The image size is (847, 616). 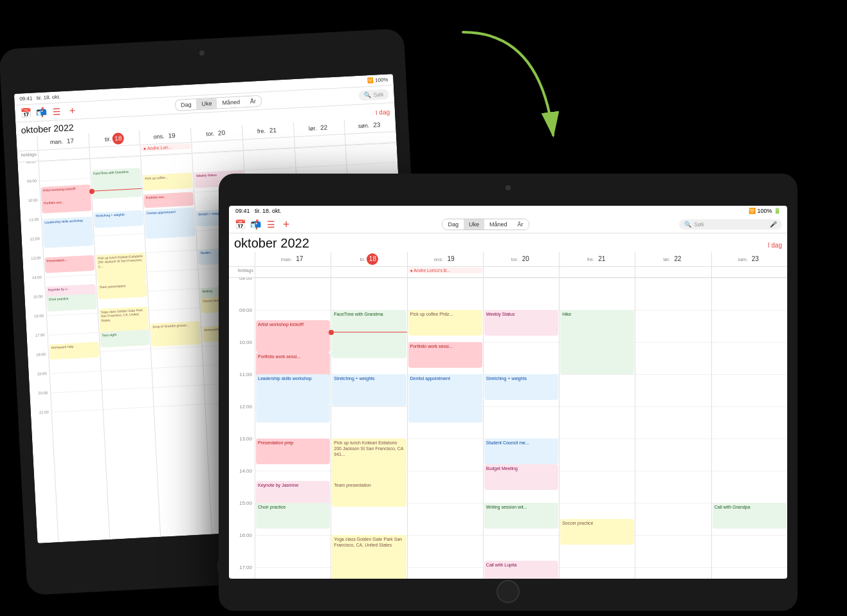 What do you see at coordinates (72, 111) in the screenshot?
I see `add-icon-back: +` at bounding box center [72, 111].